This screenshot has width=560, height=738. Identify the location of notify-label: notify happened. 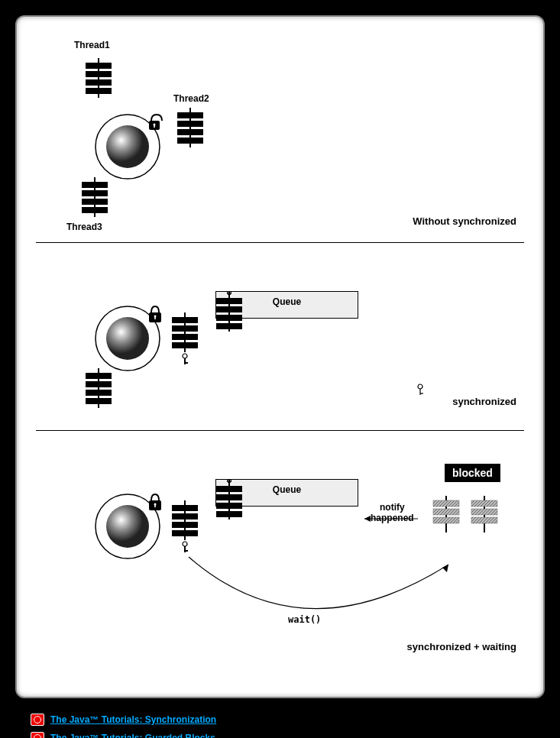
(393, 513).